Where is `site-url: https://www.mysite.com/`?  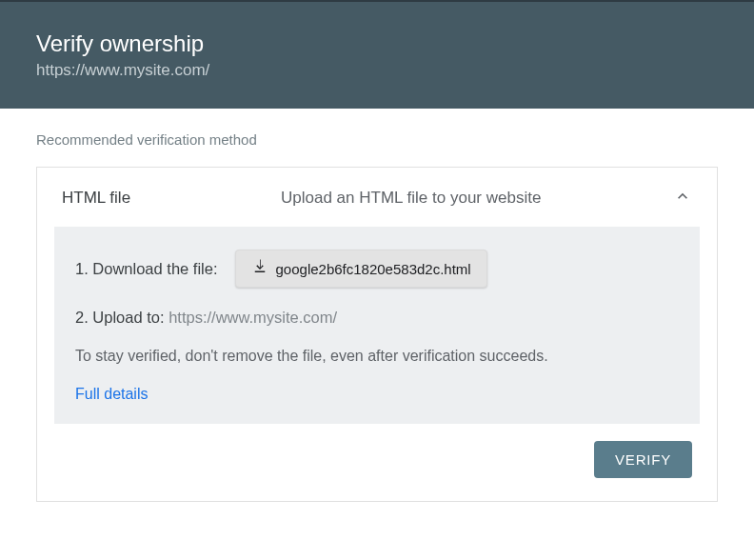 site-url: https://www.mysite.com/ is located at coordinates (377, 70).